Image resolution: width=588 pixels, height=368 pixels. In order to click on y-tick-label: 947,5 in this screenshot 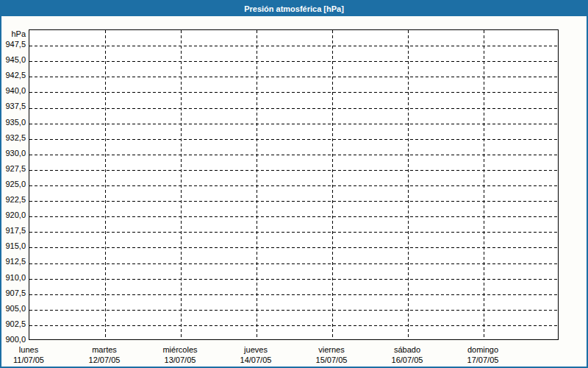, I will do `click(13, 44)`.